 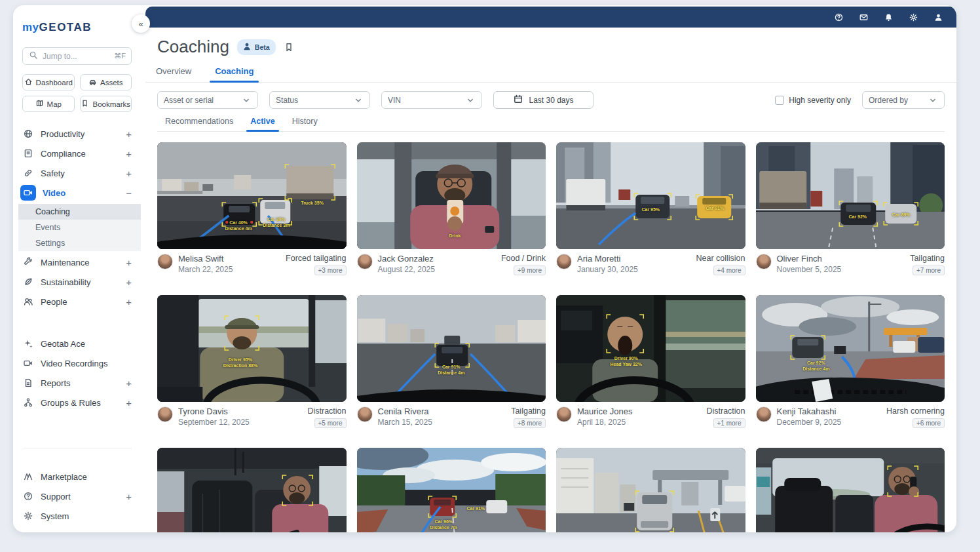 What do you see at coordinates (80, 173) in the screenshot?
I see `sidebar-item-label: Safety` at bounding box center [80, 173].